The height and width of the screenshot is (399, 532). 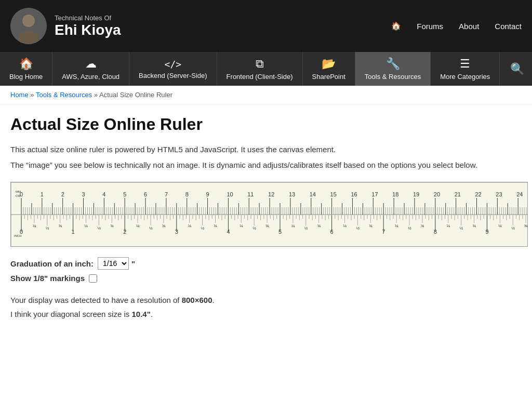 I want to click on resolution-value: 800×600, so click(x=197, y=300).